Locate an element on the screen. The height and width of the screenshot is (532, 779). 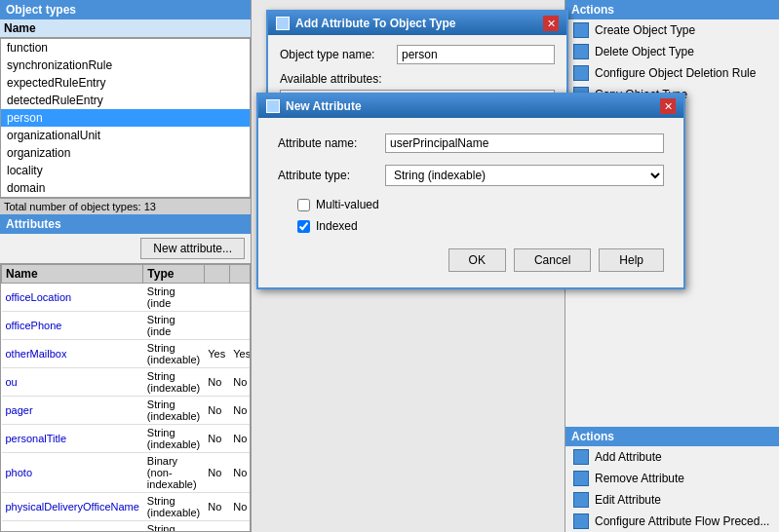
table-row: postOfficeBoxString (indexable)NoNo0 is located at coordinates (127, 527).